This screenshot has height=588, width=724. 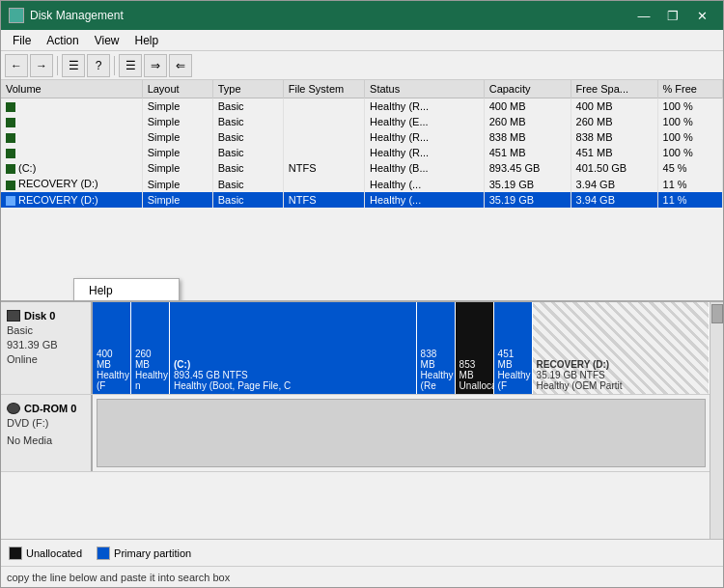 I want to click on partition-c-label: (C:), so click(x=293, y=365).